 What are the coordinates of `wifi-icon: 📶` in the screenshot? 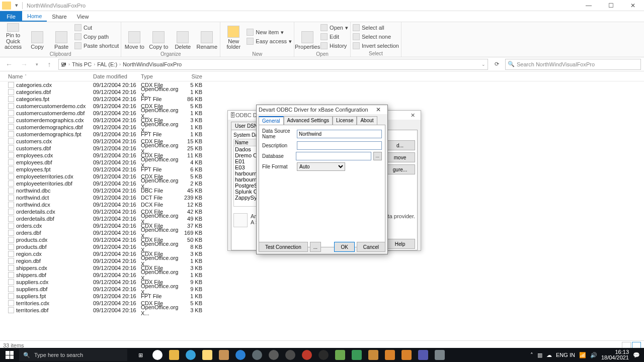 It's located at (583, 355).